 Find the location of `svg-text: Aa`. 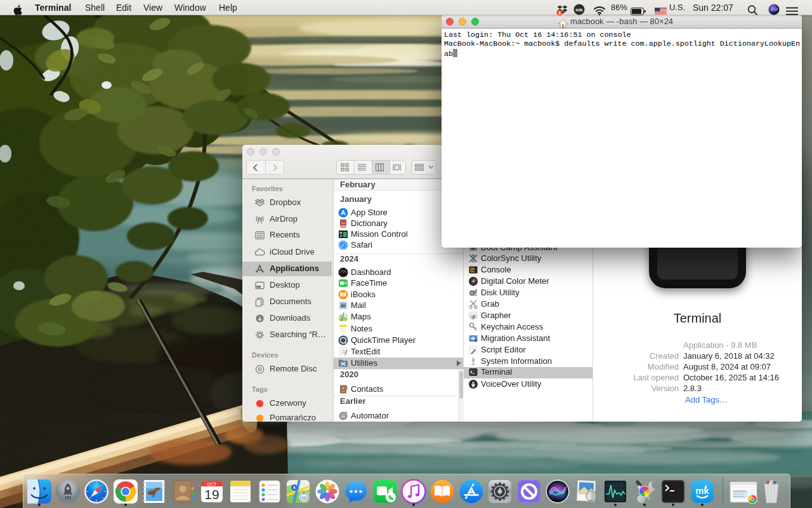

svg-text: Aa is located at coordinates (344, 224).